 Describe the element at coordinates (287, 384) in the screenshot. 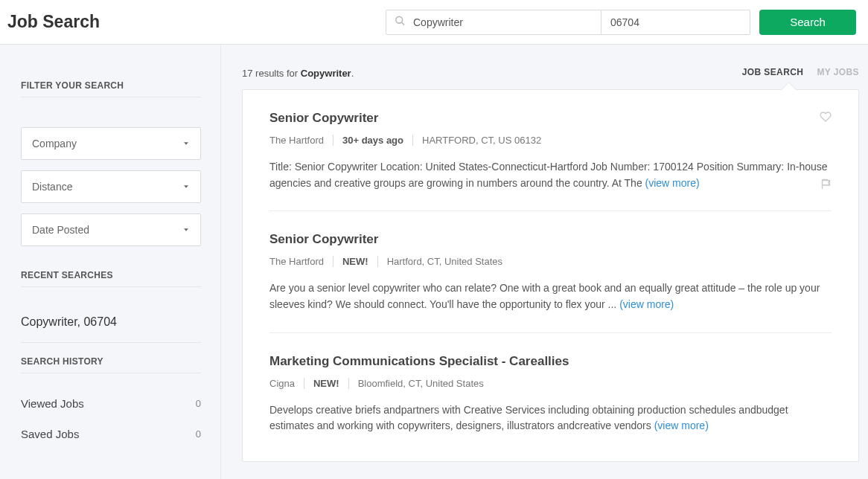

I see `job-company: Cigna` at that location.